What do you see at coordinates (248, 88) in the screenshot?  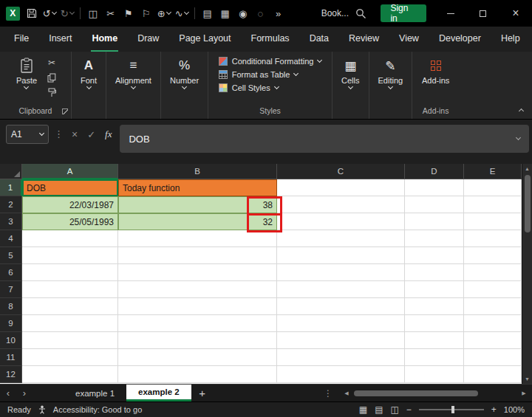 I see `cell-styles-button: Cell Styles` at bounding box center [248, 88].